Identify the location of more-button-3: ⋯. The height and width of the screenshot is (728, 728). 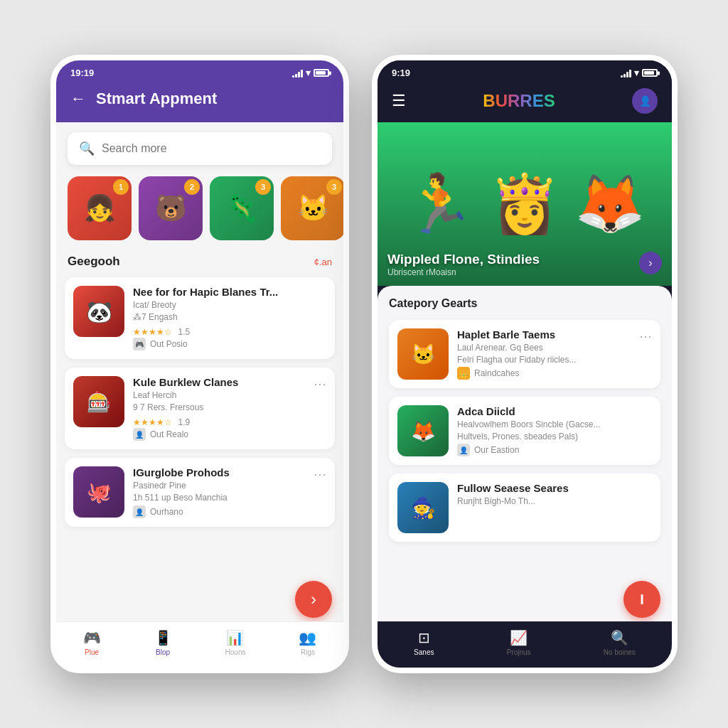
(320, 474).